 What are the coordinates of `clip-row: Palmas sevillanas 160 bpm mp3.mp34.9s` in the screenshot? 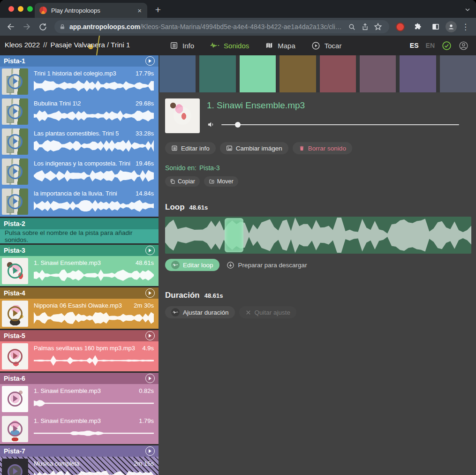 It's located at (79, 356).